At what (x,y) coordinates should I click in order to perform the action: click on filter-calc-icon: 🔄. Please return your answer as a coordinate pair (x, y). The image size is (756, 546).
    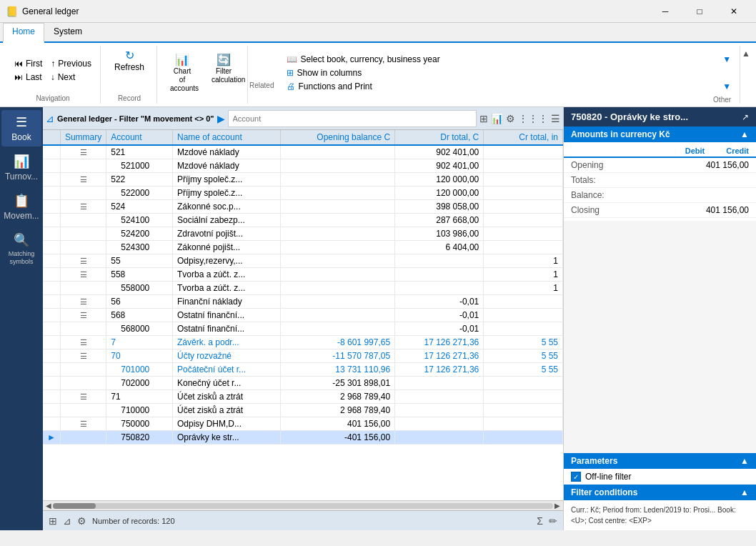
    Looking at the image, I should click on (224, 60).